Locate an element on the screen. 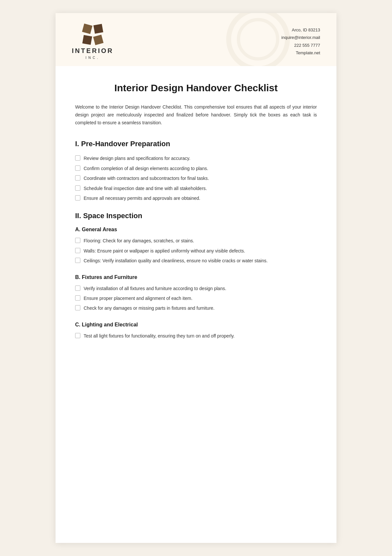 The width and height of the screenshot is (392, 556). list-item: Verify installation of all fixtures and … is located at coordinates (196, 288).